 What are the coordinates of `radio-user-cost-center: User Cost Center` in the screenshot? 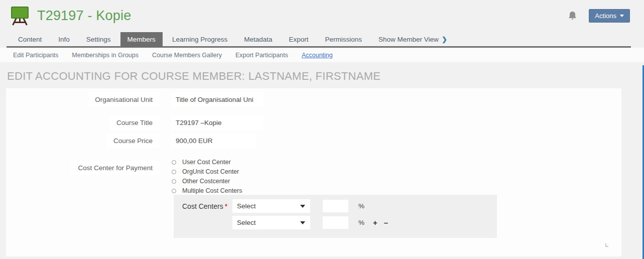 It's located at (207, 162).